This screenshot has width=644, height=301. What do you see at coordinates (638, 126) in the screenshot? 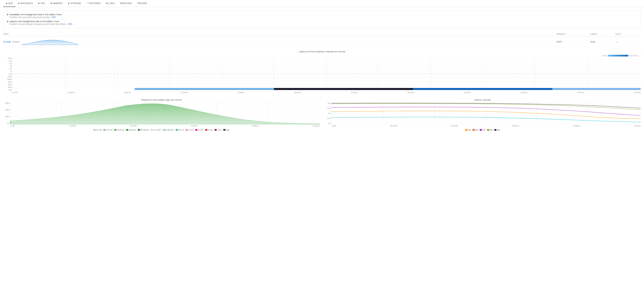
I see `lx-023530: 02:35:30` at bounding box center [638, 126].